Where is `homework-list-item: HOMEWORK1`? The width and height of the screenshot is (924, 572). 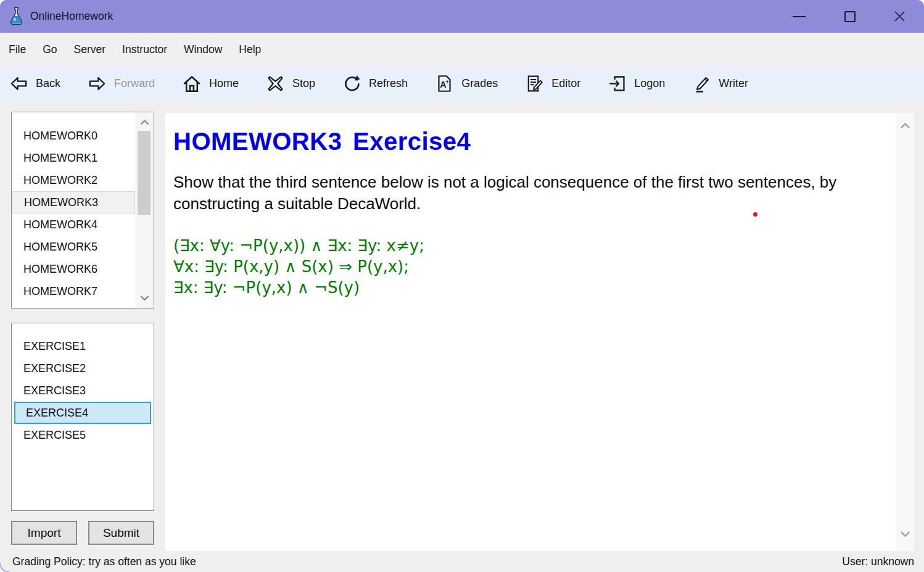 homework-list-item: HOMEWORK1 is located at coordinates (73, 158).